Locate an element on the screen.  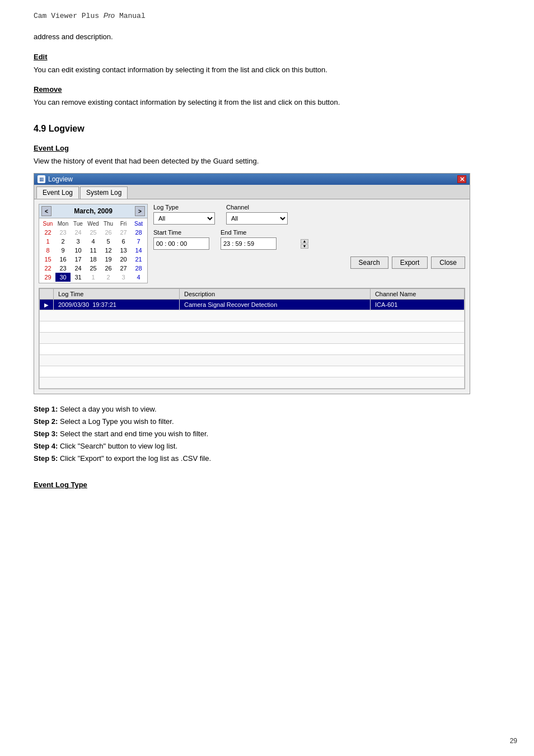
titlebar-left: ▦ Logview is located at coordinates (55, 179).